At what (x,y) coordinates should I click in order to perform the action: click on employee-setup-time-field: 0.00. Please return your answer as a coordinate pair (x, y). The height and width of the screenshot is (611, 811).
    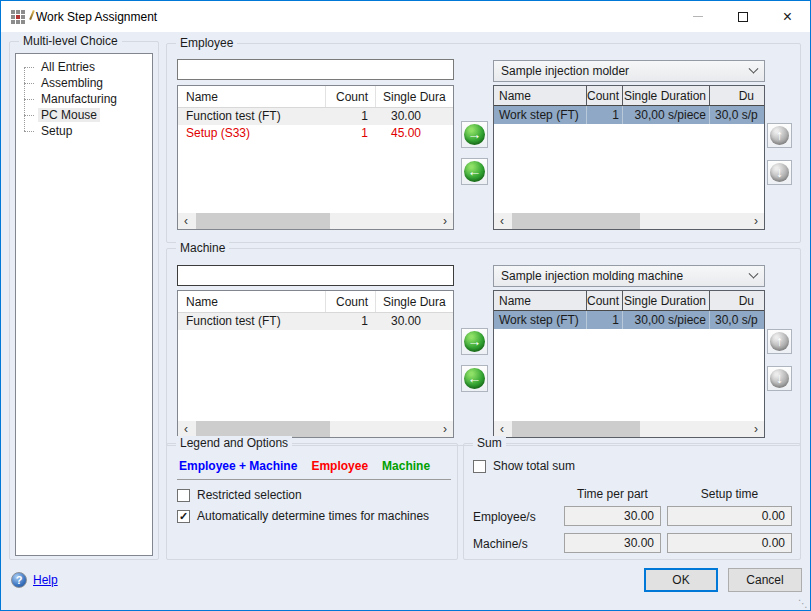
    Looking at the image, I should click on (730, 516).